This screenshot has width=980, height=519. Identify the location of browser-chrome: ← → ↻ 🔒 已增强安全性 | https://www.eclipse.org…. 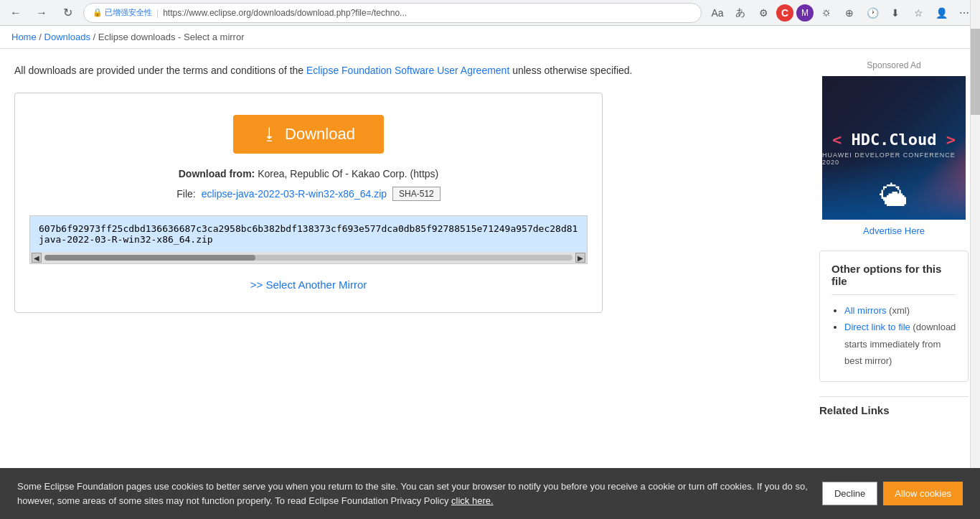
(490, 13).